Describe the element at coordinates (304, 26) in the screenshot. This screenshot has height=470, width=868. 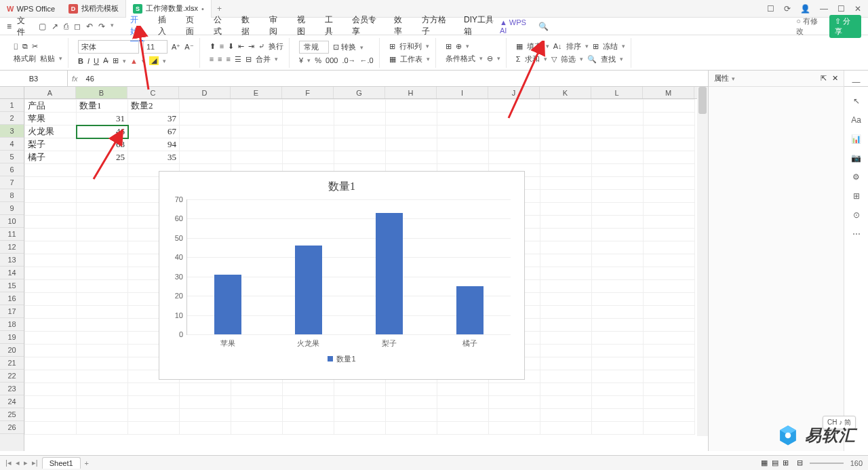
I see `ribbon-tab: 视图` at that location.